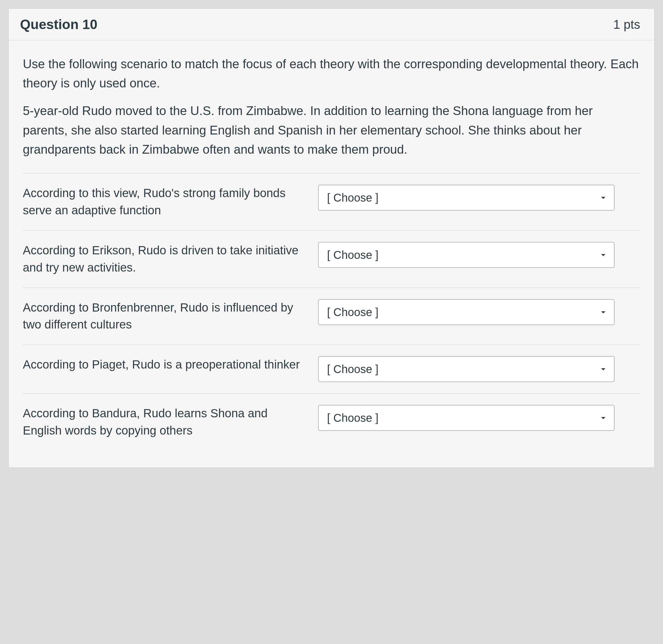 This screenshot has height=644, width=663. What do you see at coordinates (332, 202) in the screenshot?
I see `match-row: According to this view, Rudo's strong fa…` at bounding box center [332, 202].